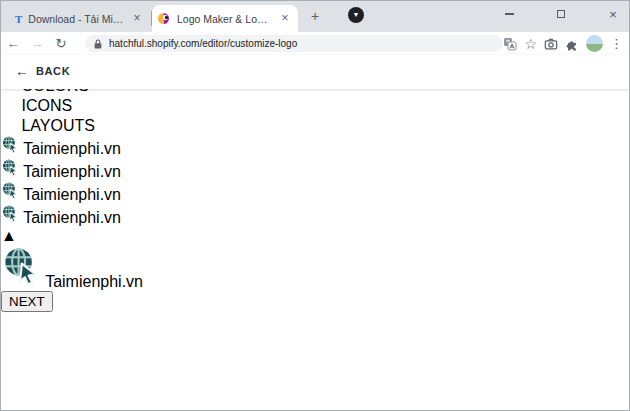 Image resolution: width=630 pixels, height=411 pixels. Describe the element at coordinates (58, 126) in the screenshot. I see `sidebar-label: LAYOUTS` at that location.